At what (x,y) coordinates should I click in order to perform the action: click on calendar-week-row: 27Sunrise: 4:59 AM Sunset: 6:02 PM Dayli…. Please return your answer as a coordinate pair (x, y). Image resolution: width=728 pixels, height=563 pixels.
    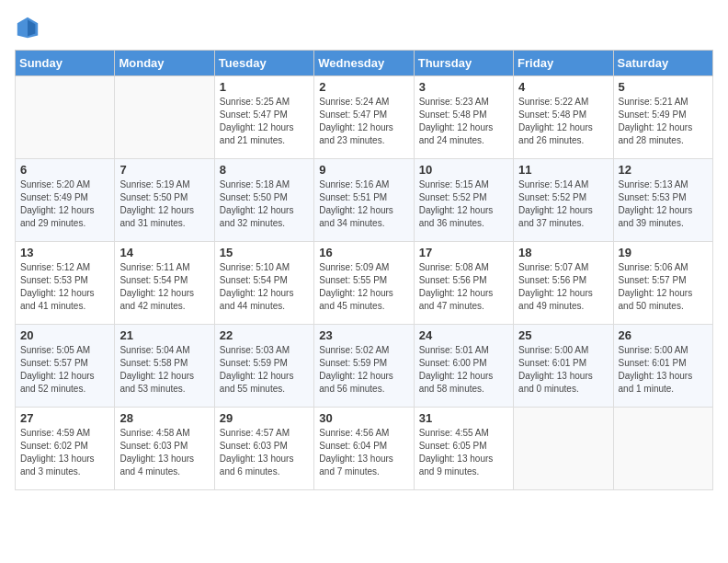
    Looking at the image, I should click on (364, 449).